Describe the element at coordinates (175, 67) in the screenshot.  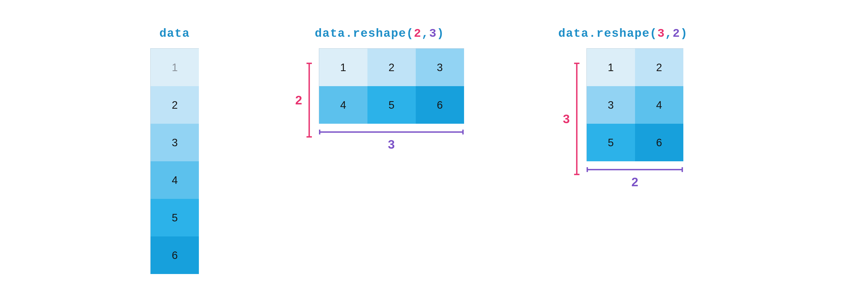
I see `source-cell: 1` at that location.